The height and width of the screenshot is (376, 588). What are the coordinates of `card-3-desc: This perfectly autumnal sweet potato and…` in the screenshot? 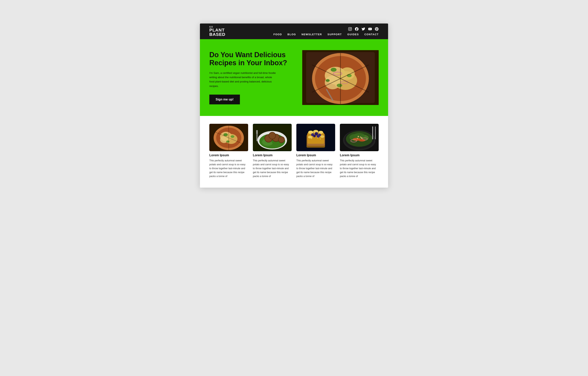 It's located at (316, 168).